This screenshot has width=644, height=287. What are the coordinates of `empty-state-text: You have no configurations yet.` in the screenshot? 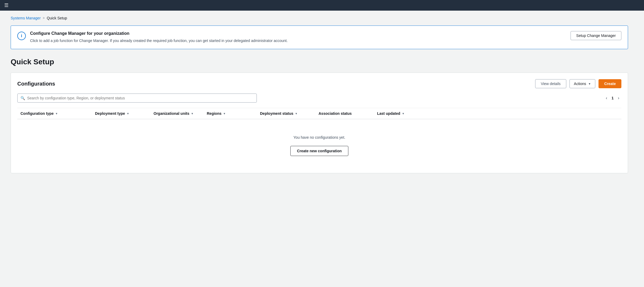 It's located at (319, 137).